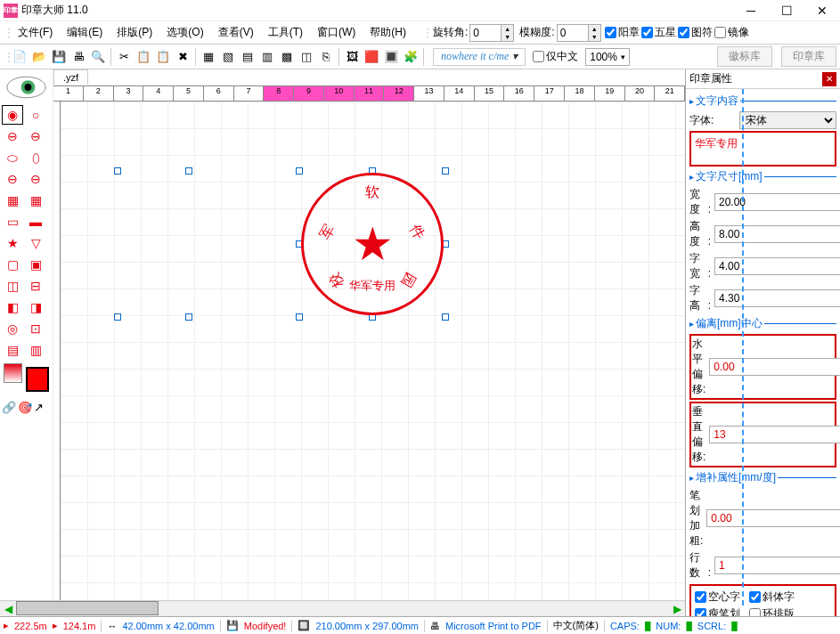 This screenshot has width=840, height=634. I want to click on tool-triangle: ▽, so click(36, 243).